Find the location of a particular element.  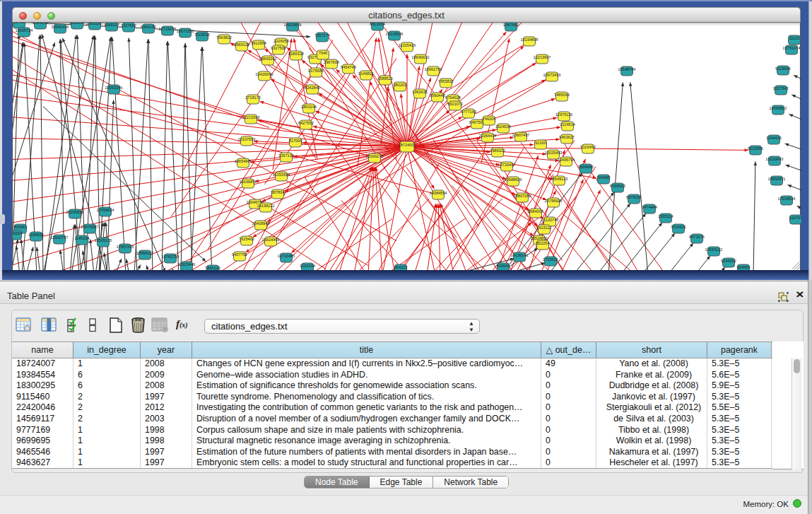

svg-text: 19654987 is located at coordinates (243, 161).